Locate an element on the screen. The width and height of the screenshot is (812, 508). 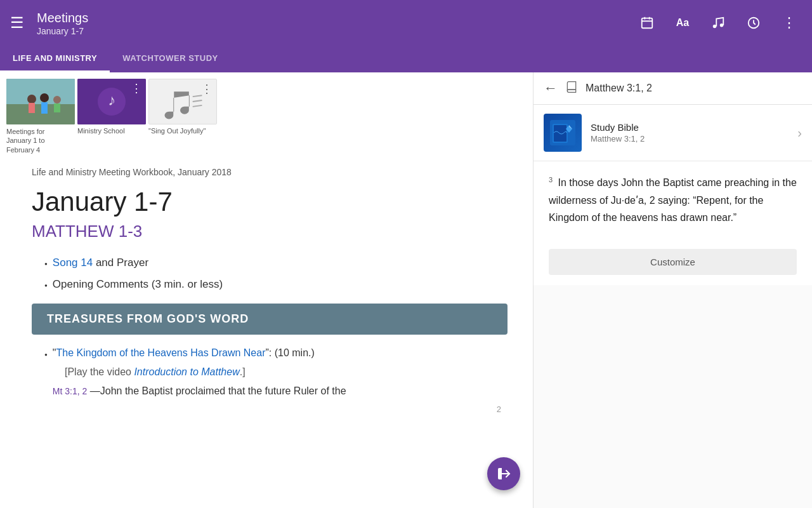
app-subtitle: January 1-7 is located at coordinates (336, 31).